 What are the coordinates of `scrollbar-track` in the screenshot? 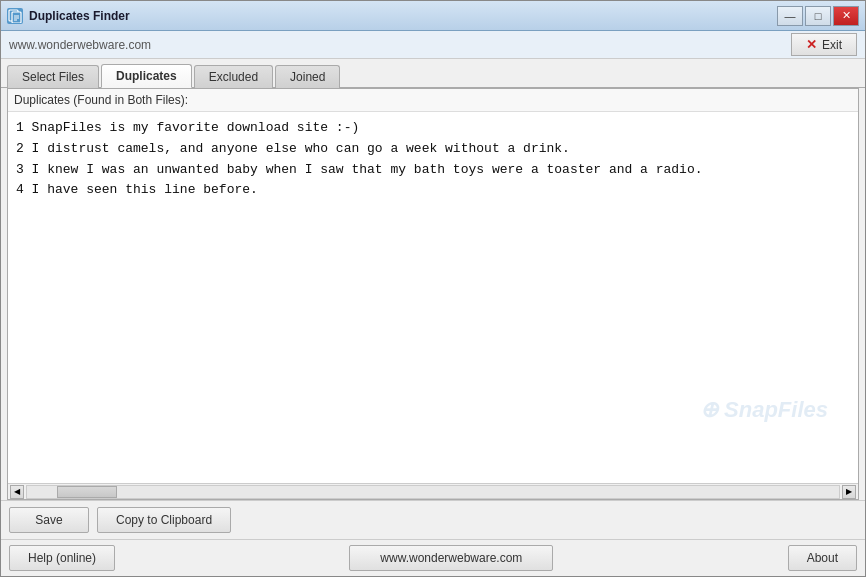 It's located at (433, 492).